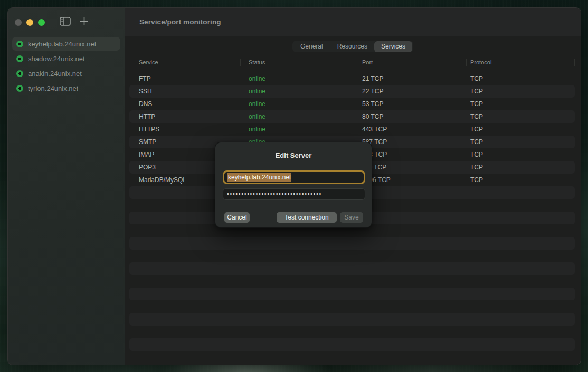  Describe the element at coordinates (67, 66) in the screenshot. I see `server-list: keyhelp.lab.24unix.net shadow.24unix.net…` at that location.